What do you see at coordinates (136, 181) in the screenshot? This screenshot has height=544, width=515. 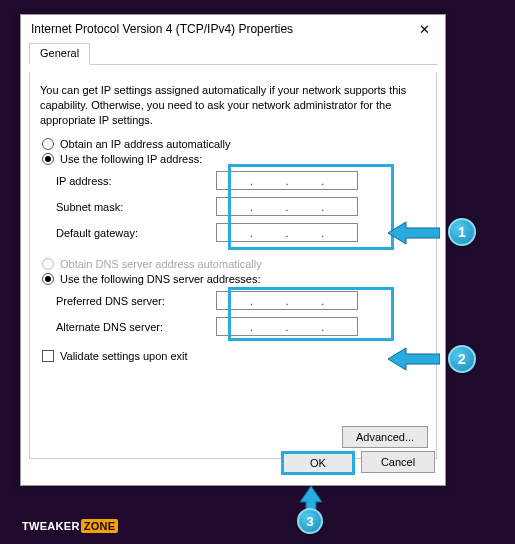 I see `field-label: IP address:` at bounding box center [136, 181].